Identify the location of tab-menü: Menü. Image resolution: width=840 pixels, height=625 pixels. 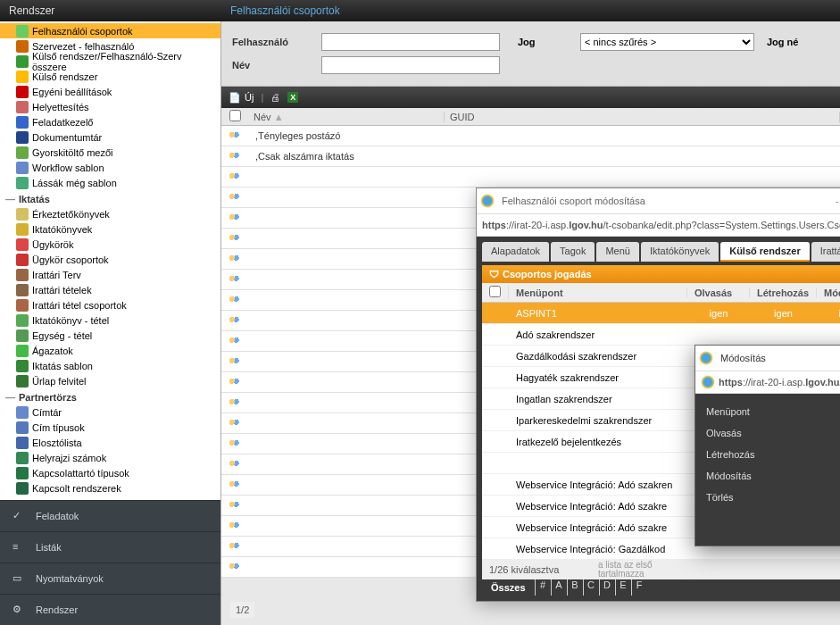
(618, 252).